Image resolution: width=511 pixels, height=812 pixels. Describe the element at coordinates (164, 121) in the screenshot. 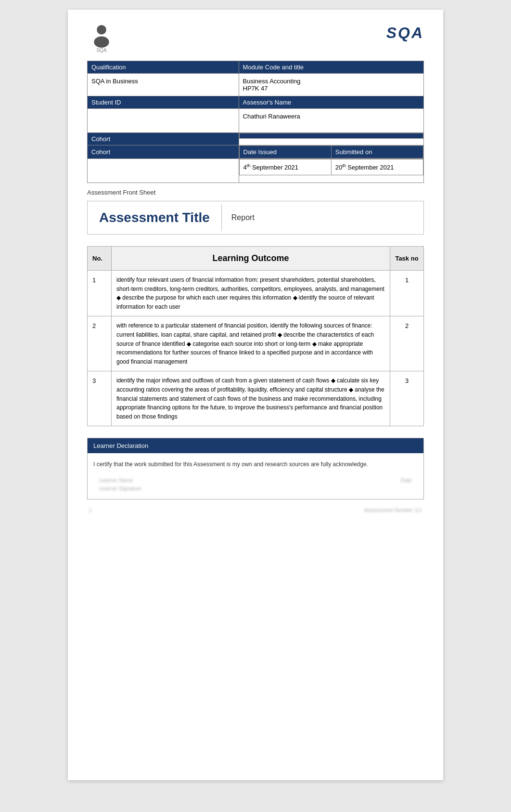

I see `student-id-value` at that location.